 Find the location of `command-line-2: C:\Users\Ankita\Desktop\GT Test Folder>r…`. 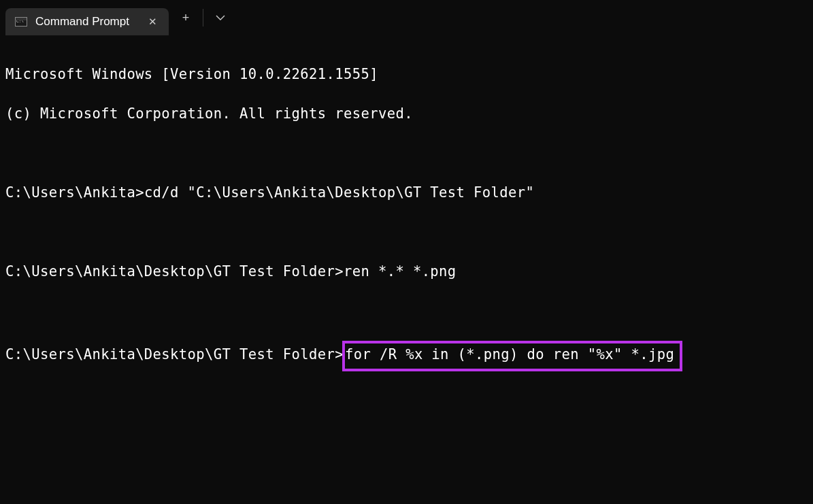

command-line-2: C:\Users\Ankita\Desktop\GT Test Folder>r… is located at coordinates (407, 272).